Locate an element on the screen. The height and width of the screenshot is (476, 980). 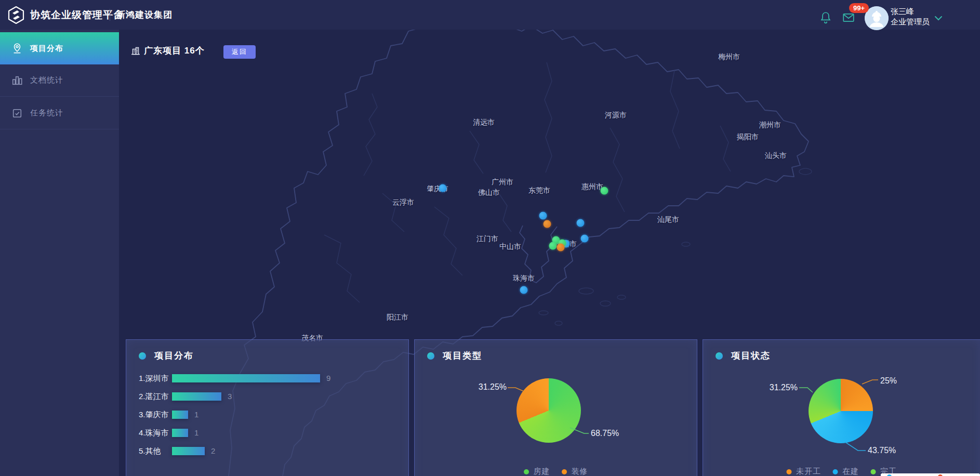
city-label: 汕尾市 is located at coordinates (668, 220).